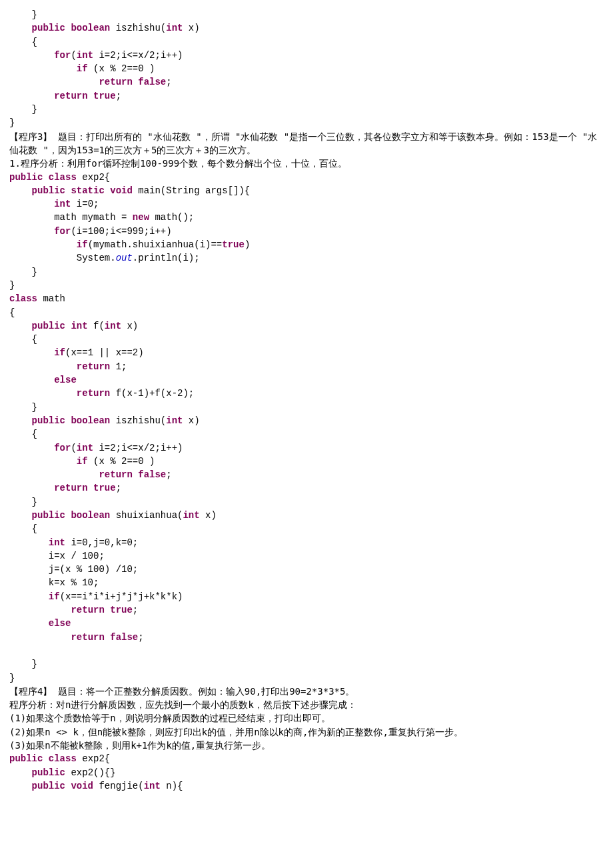  I want to click on code-block-1: } public boolean iszhishu(int x) { for(i…, so click(306, 69).